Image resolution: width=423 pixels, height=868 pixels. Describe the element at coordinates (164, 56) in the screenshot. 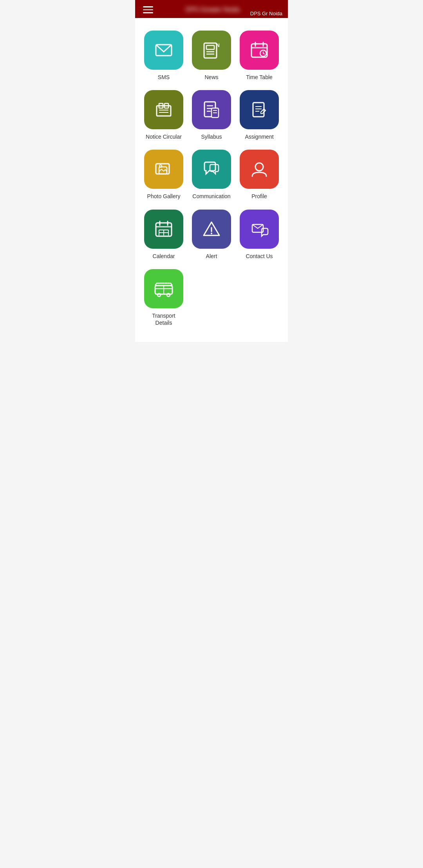

I see `grid-item-sms: SMS` at that location.